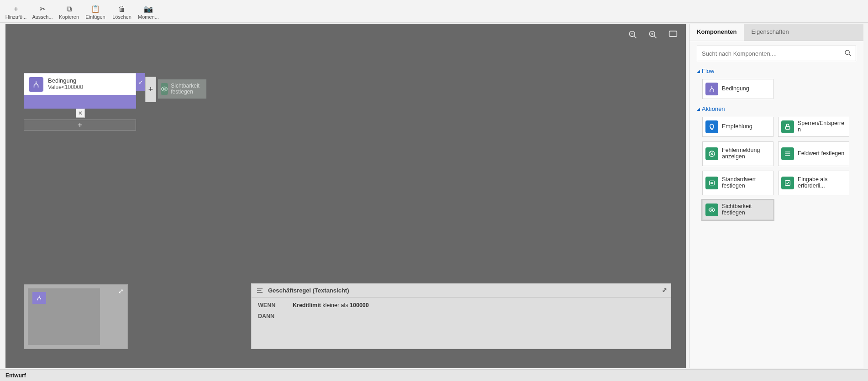  Describe the element at coordinates (148, 9) in the screenshot. I see `camera-icon: 📷` at that location.